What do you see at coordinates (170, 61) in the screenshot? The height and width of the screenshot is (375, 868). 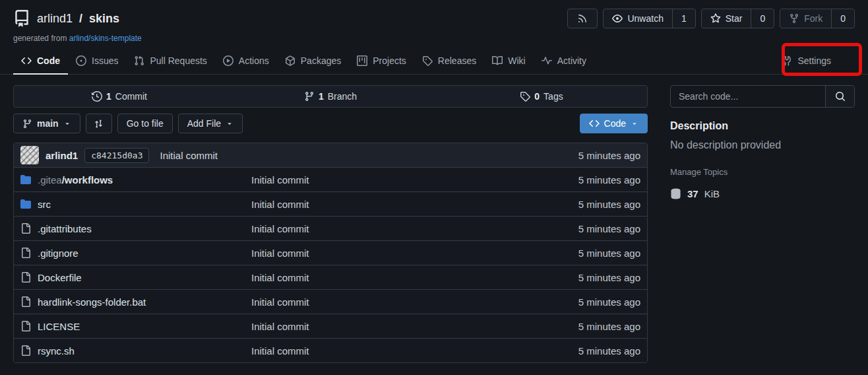 I see `tab-pull-requests: Pull Requests` at bounding box center [170, 61].